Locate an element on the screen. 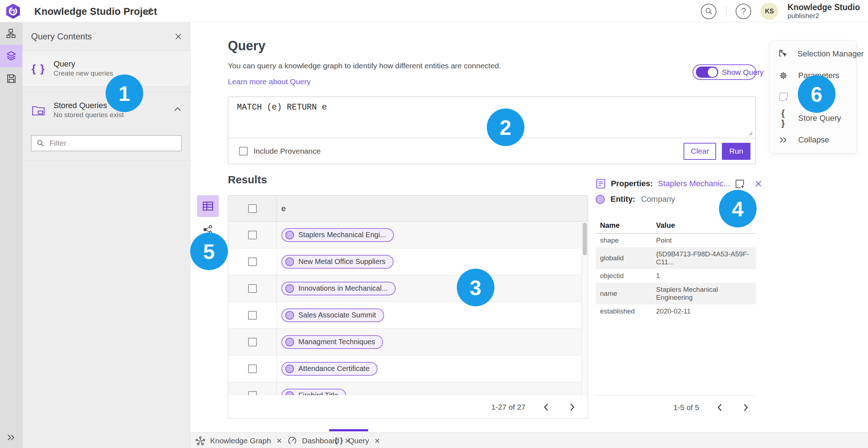 The image size is (868, 448). table-row: New Metal Office Suppliers is located at coordinates (408, 262).